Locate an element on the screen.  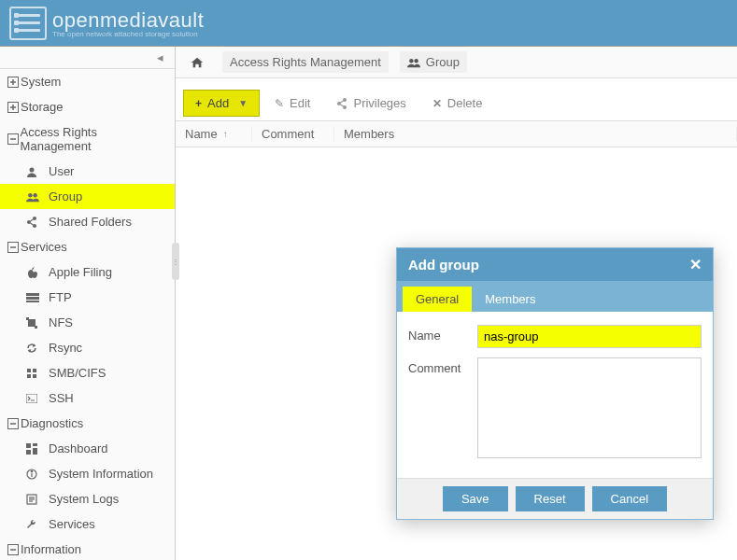
sidebar-item-label: FTP is located at coordinates (60, 297).